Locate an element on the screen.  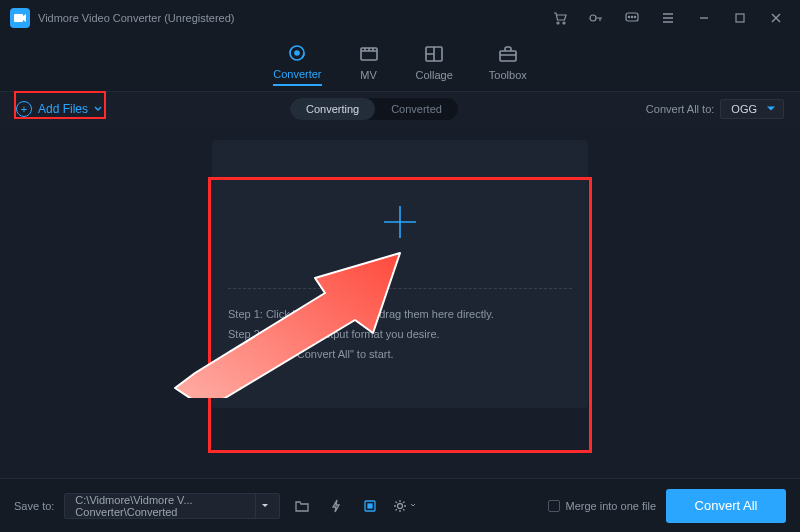
divider is located at coordinates (400, 288).